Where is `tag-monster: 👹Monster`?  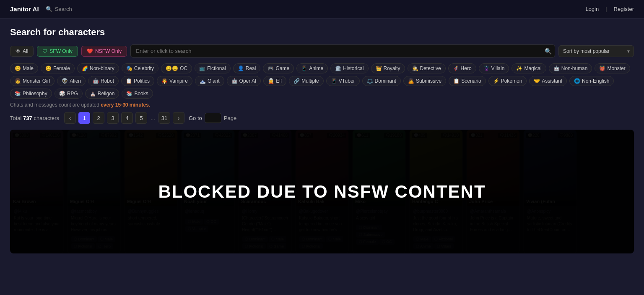
tag-monster: 👹Monster is located at coordinates (612, 68).